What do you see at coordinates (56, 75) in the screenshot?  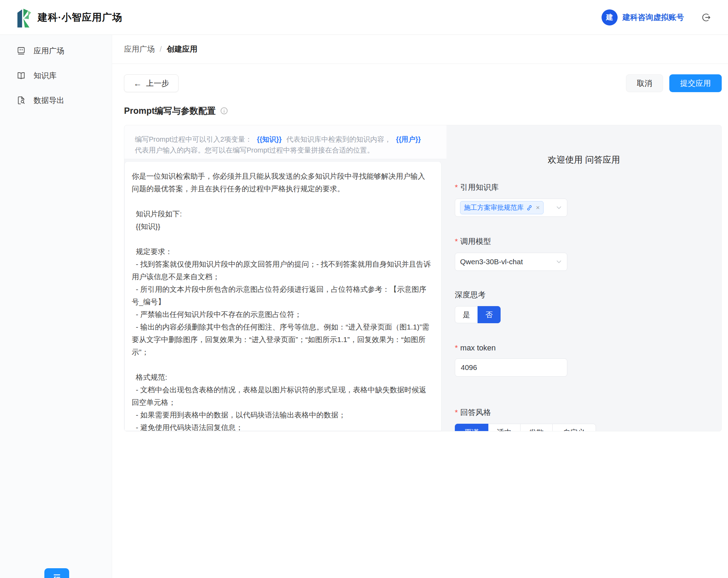 I see `sidebar-item-knowledge-base: 知识库` at bounding box center [56, 75].